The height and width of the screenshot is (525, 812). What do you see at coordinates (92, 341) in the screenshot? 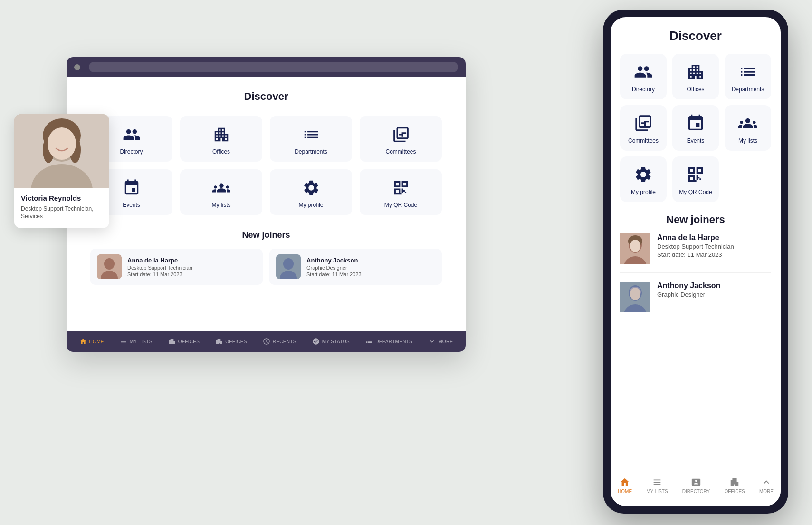
I see `desktop-nav-home: HOME` at bounding box center [92, 341].